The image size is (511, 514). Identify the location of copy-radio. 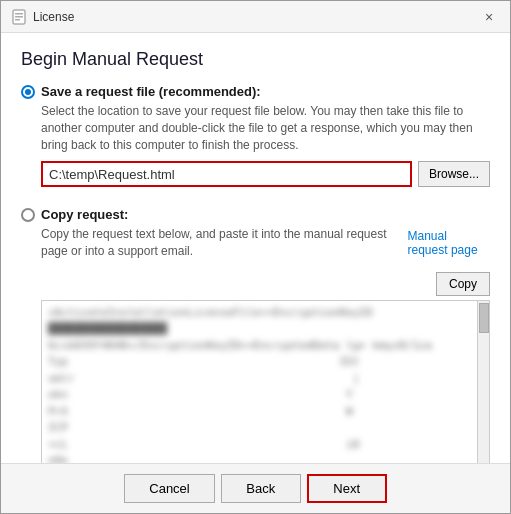
(28, 215).